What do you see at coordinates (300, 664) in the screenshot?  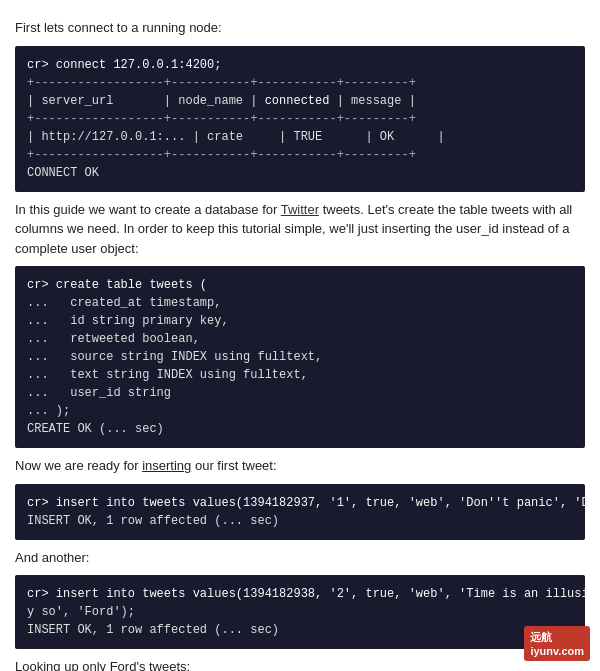 I see `para4-text: Looking up only Ford's tweets:` at bounding box center [300, 664].